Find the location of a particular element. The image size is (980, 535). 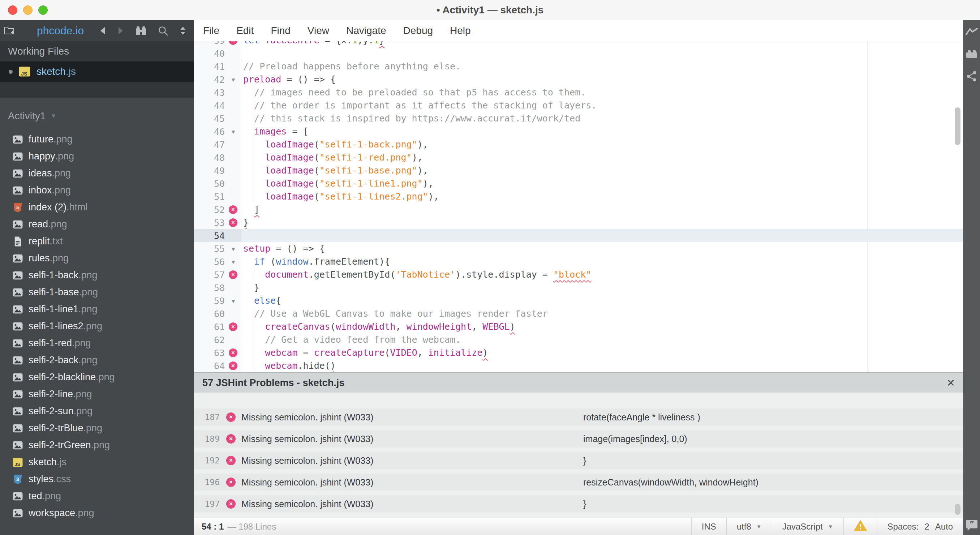

menu-help: Help is located at coordinates (460, 31).